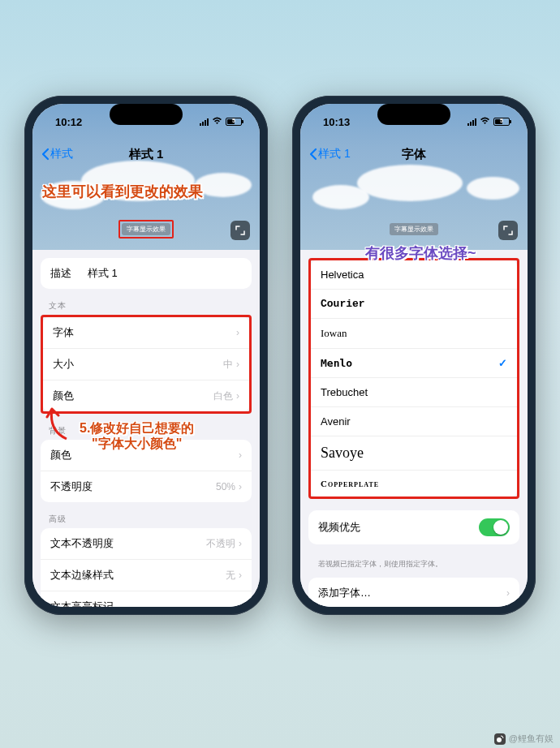 This screenshot has width=560, height=748. Describe the element at coordinates (414, 378) in the screenshot. I see `font-list-highlight: Helvetica Courier Iowan Menlo✓ Trebuchet…` at that location.